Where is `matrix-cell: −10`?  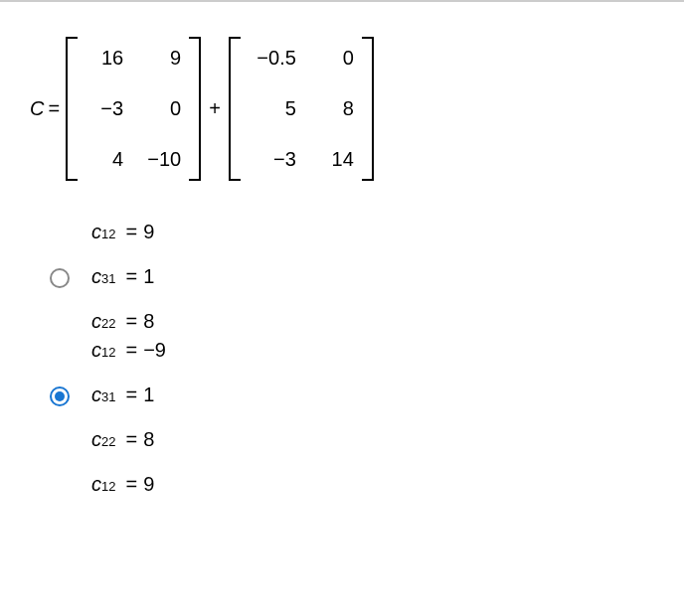 matrix-cell: −10 is located at coordinates (162, 159).